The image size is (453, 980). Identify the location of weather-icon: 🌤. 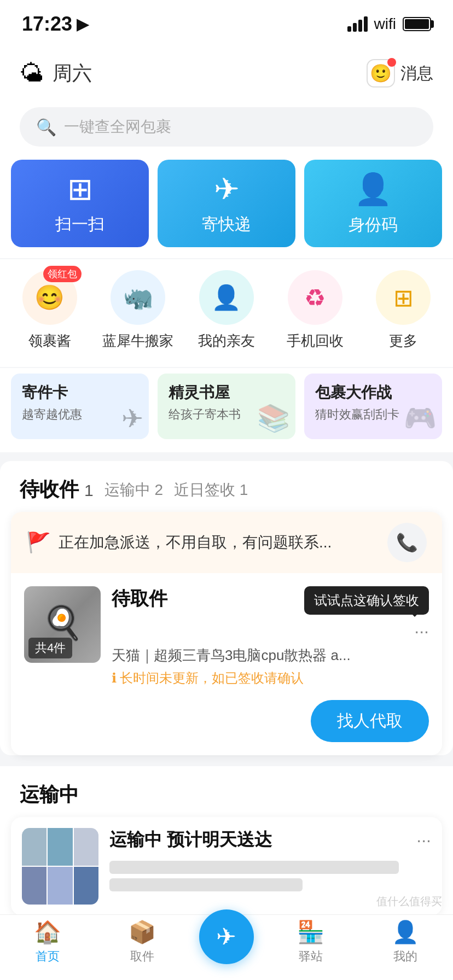
(32, 73).